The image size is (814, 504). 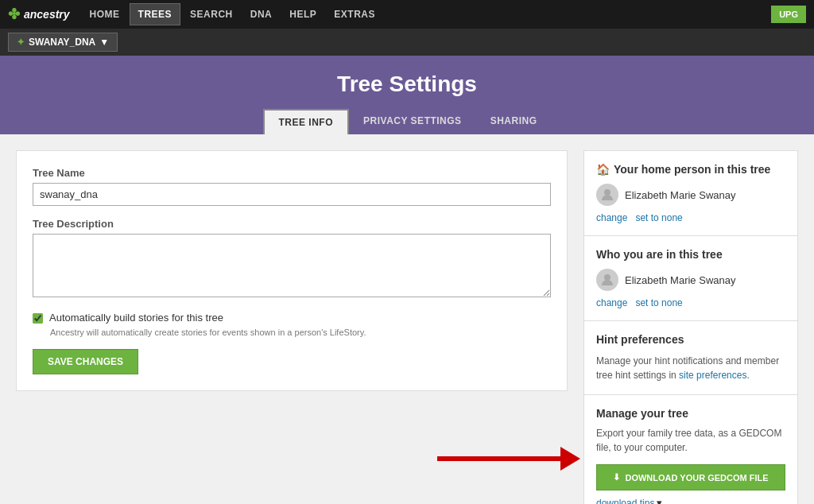 I want to click on tree-desc-label: Tree Description, so click(x=292, y=224).